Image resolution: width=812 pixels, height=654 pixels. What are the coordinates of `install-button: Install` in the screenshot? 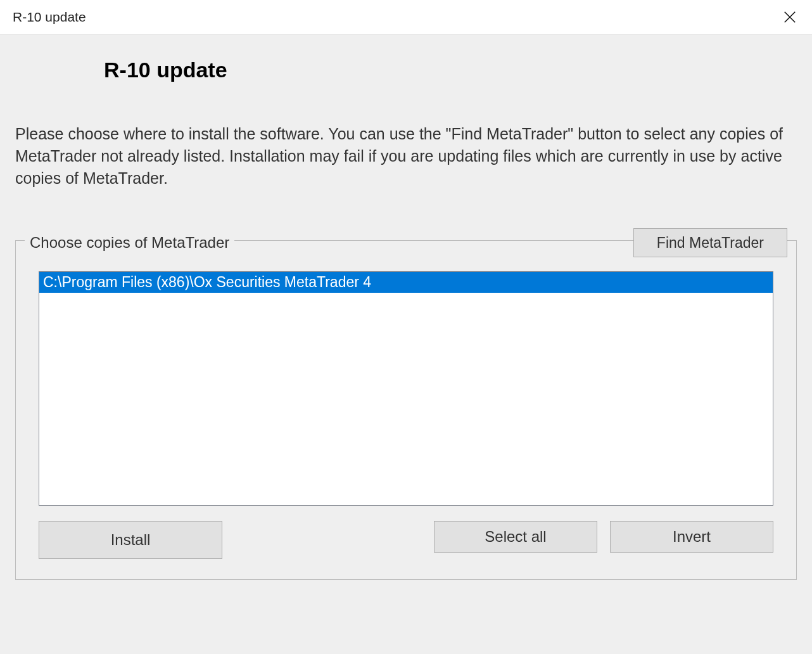 It's located at (130, 540).